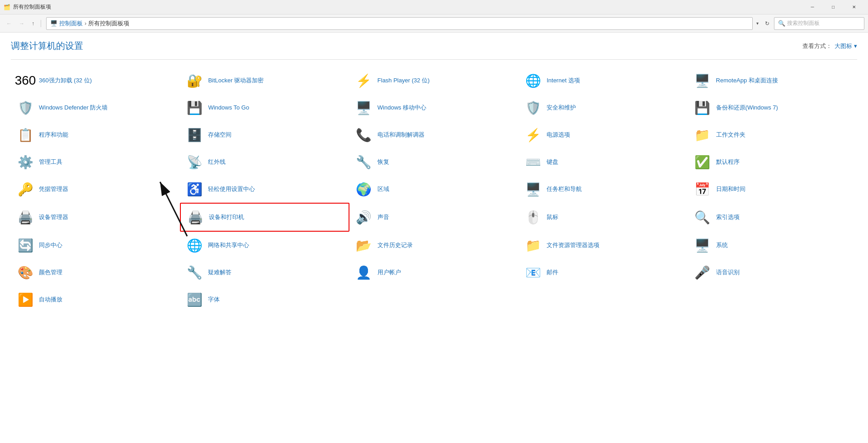 This screenshot has height=443, width=868. Describe the element at coordinates (703, 108) in the screenshot. I see `item-backup-icon: 💾` at that location.